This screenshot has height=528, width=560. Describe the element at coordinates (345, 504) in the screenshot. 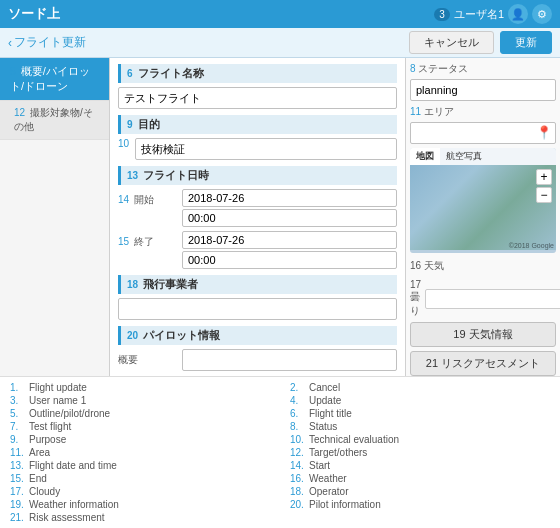

I see `legend-text: Pilot information` at that location.